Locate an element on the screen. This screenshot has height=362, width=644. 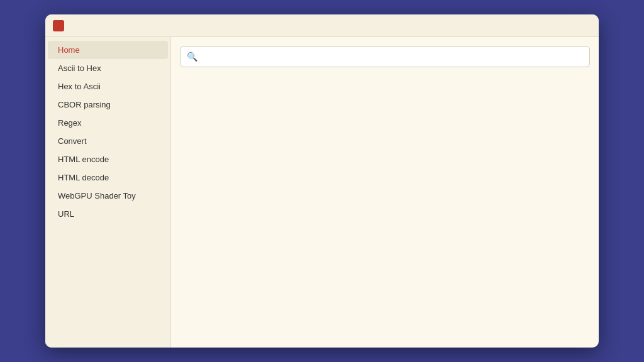
sidebar-item-url: URL is located at coordinates (108, 214).